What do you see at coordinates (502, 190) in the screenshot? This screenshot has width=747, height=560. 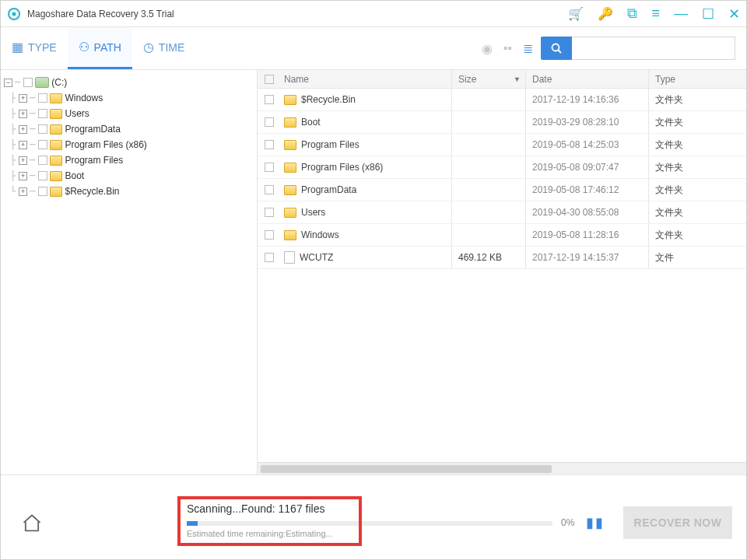 I see `table-row: ProgramData2019-05-08 17:46:12文件夹` at bounding box center [502, 190].